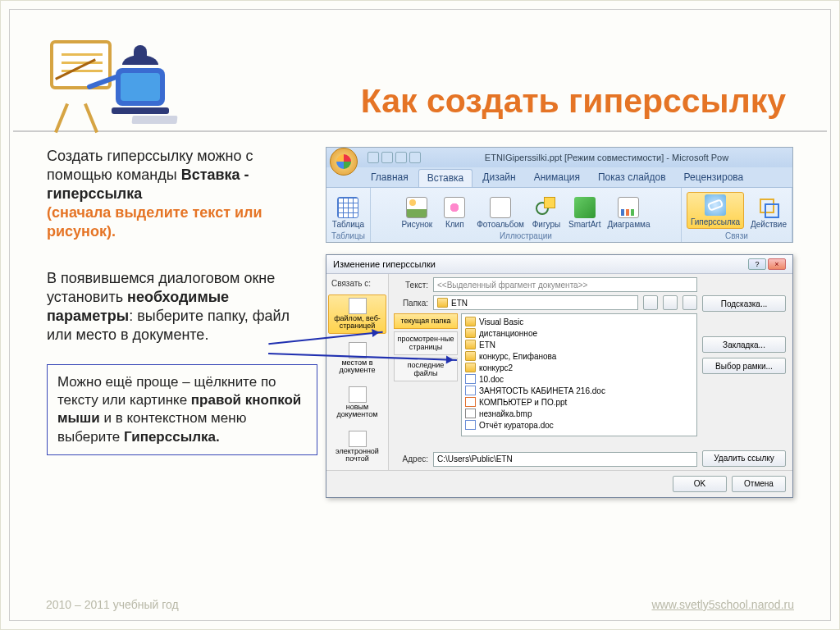  What do you see at coordinates (628, 213) in the screenshot?
I see `chart-button: Диаграмма` at bounding box center [628, 213].